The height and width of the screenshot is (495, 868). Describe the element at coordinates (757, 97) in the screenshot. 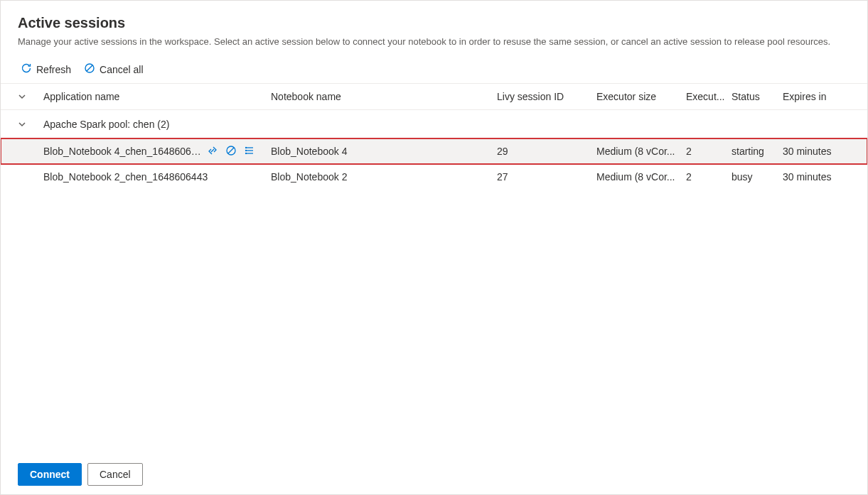

I see `col-header-status: Status` at that location.